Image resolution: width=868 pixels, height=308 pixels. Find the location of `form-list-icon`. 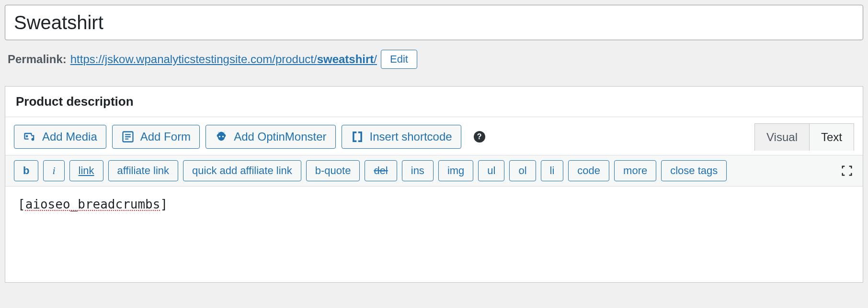

form-list-icon is located at coordinates (128, 137).